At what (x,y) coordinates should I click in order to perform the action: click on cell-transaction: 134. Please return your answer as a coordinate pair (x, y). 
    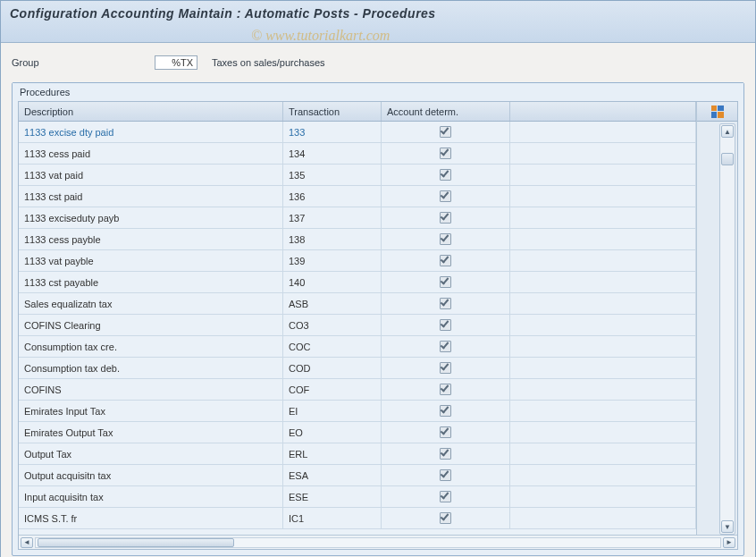
    Looking at the image, I should click on (332, 154).